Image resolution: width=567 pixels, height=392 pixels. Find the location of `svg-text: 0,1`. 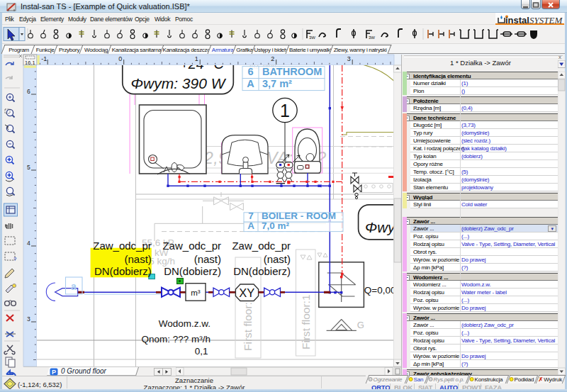

svg-text: 0,1 is located at coordinates (201, 352).